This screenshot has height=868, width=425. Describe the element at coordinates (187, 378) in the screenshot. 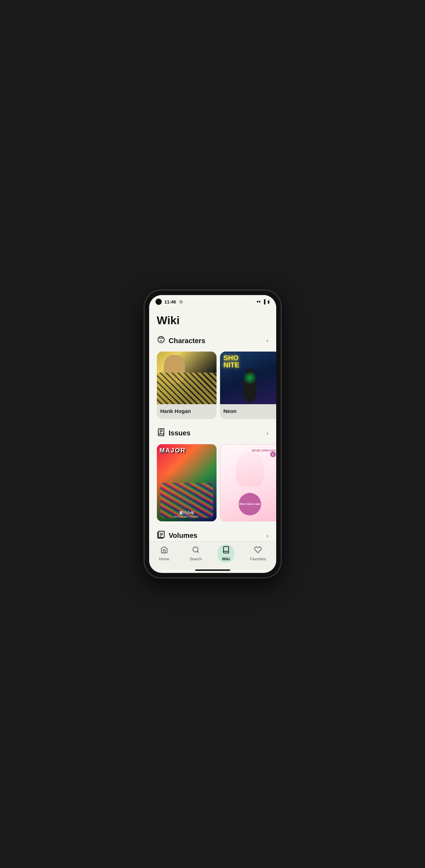

I see `hank-cover-art` at that location.